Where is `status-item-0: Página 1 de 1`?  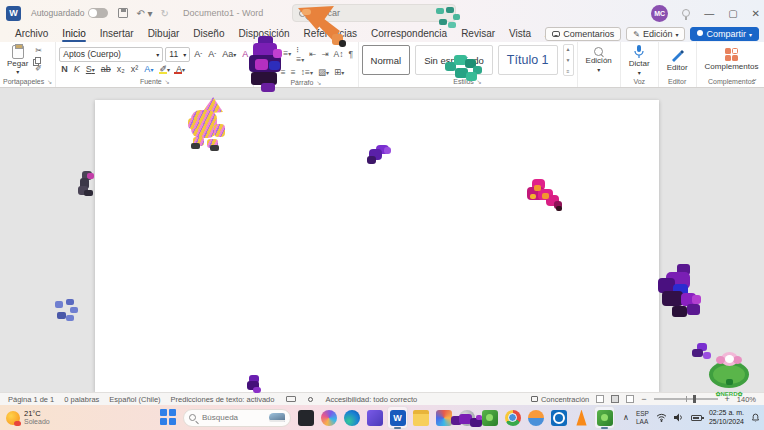
status-item-0: Página 1 de 1 is located at coordinates (31, 400).